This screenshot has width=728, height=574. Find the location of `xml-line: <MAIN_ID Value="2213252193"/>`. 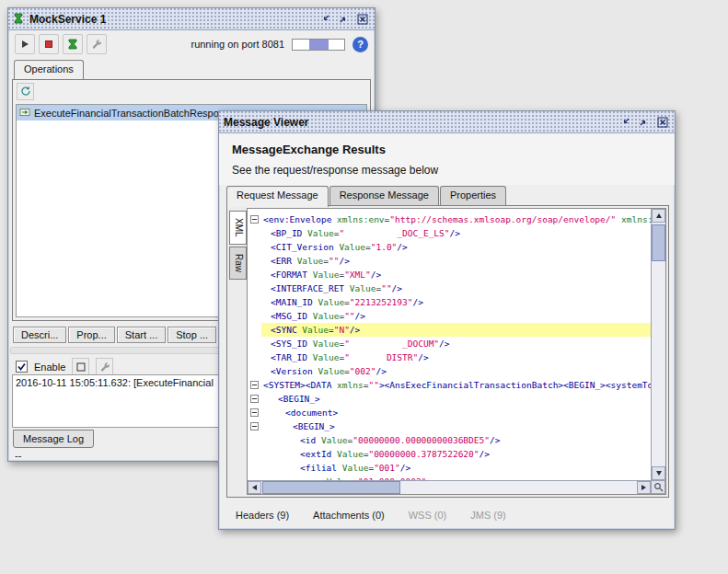

xml-line: <MAIN_ID Value="2213252193"/> is located at coordinates (456, 302).